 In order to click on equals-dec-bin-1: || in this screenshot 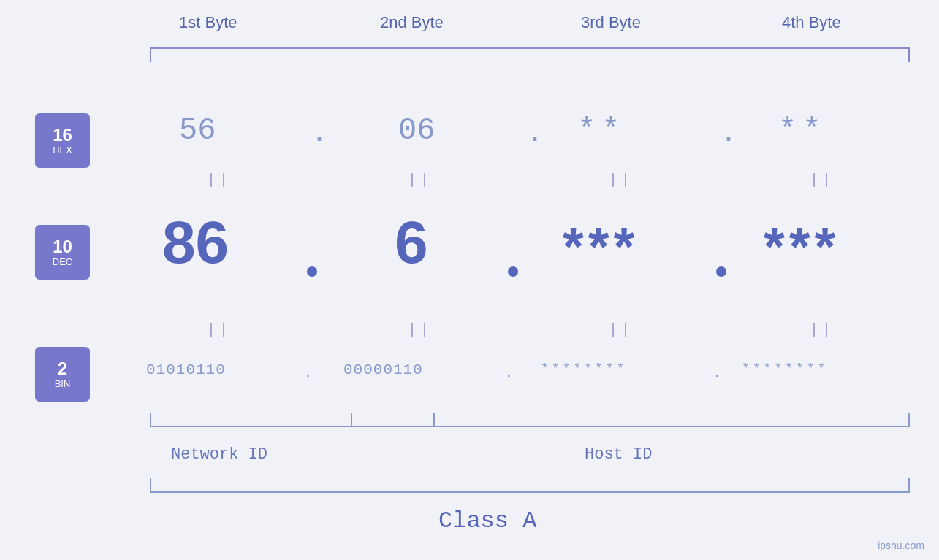, I will do `click(219, 330)`.